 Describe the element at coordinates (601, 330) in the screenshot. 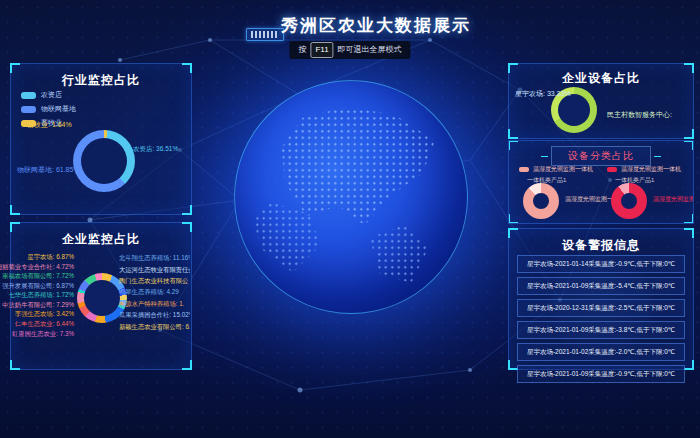

I see `alarm-row: 星宇农场-2021-01-09采集温度:-3.8℃,低于下限:0℃` at that location.